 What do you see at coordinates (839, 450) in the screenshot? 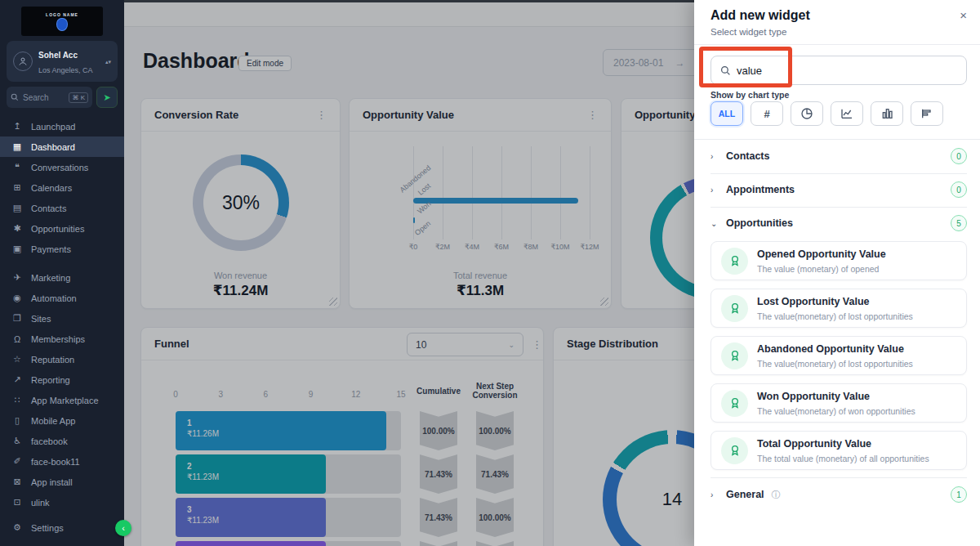
I see `widget-option-total-opportunity-value: Total Opportunity ValueThe total value (…` at bounding box center [839, 450].